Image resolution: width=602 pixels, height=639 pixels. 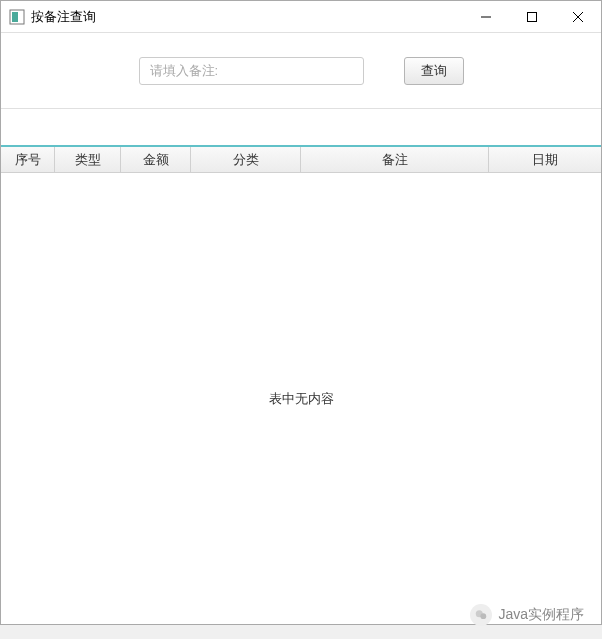 What do you see at coordinates (246, 160) in the screenshot?
I see `column-header-category: 分类` at bounding box center [246, 160].